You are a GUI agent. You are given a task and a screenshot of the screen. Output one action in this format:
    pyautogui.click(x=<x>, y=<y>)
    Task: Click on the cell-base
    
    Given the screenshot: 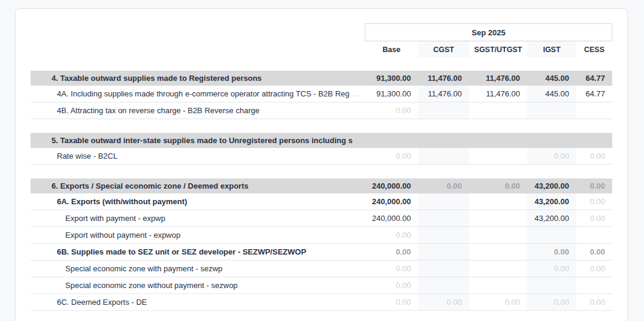 What is the action you would take?
    pyautogui.click(x=392, y=140)
    